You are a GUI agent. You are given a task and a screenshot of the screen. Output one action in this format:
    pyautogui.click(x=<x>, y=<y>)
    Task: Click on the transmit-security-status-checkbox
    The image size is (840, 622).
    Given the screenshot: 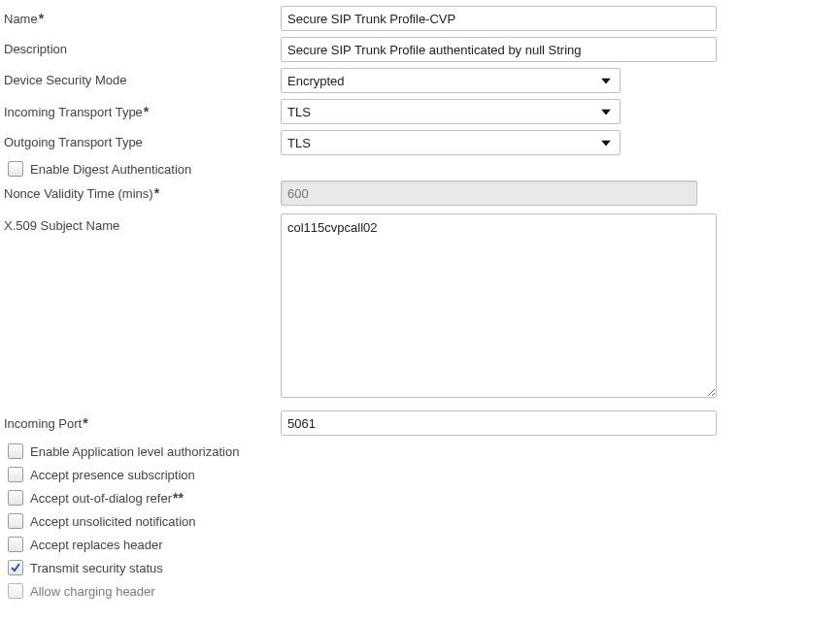 What is the action you would take?
    pyautogui.click(x=16, y=568)
    